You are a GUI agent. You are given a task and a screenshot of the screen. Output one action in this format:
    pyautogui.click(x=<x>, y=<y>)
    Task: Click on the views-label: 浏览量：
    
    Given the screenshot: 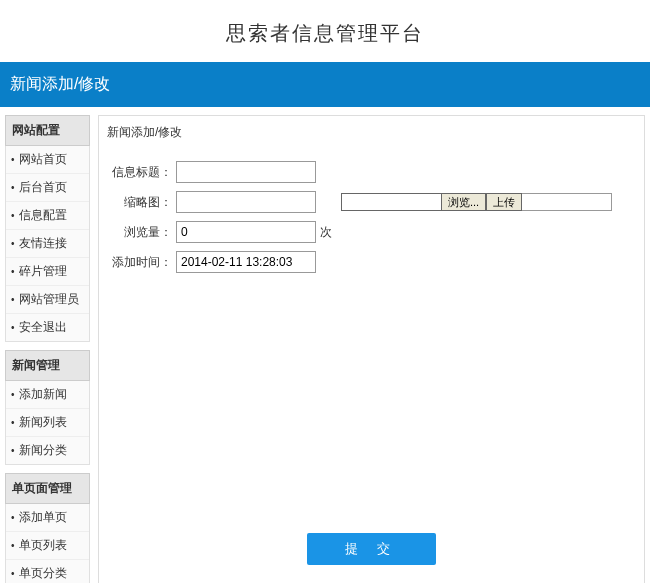 What is the action you would take?
    pyautogui.click(x=140, y=232)
    